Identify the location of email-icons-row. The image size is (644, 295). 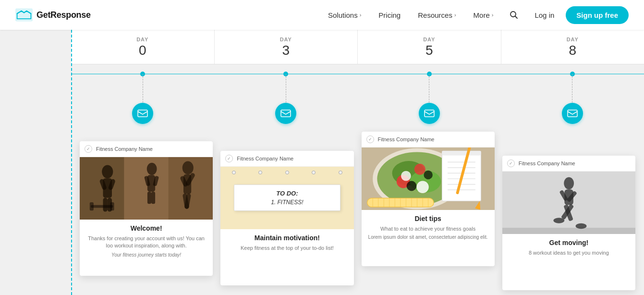
(357, 113).